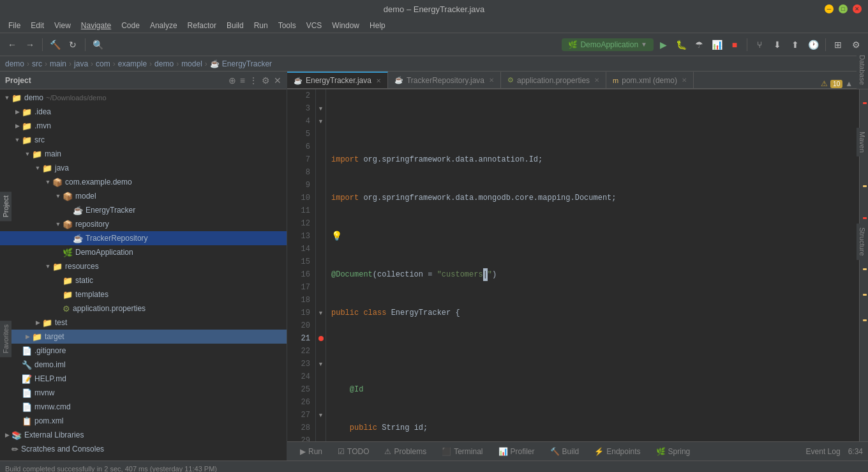 The height and width of the screenshot is (472, 868). What do you see at coordinates (55, 45) in the screenshot?
I see `build-button: 🔨` at bounding box center [55, 45].